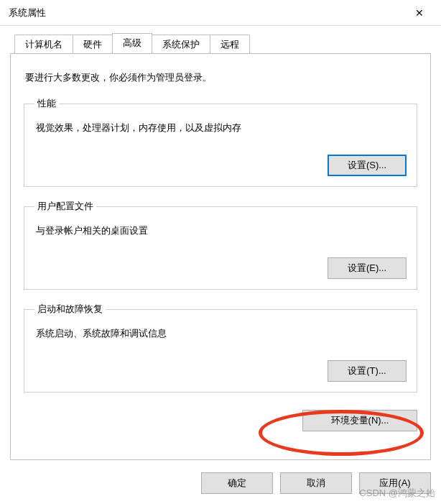  What do you see at coordinates (93, 45) in the screenshot?
I see `tab-hardware: 硬件` at bounding box center [93, 45].